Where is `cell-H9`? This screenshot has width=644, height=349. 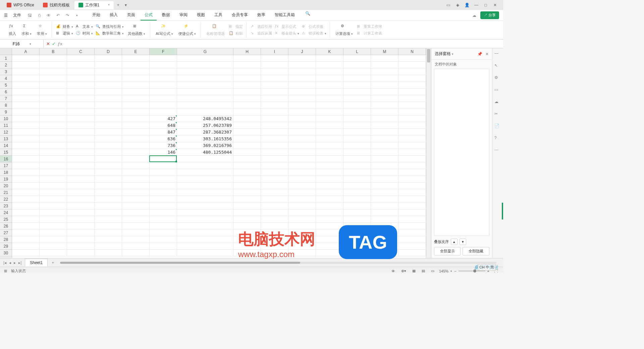 cell-H9 is located at coordinates (247, 112).